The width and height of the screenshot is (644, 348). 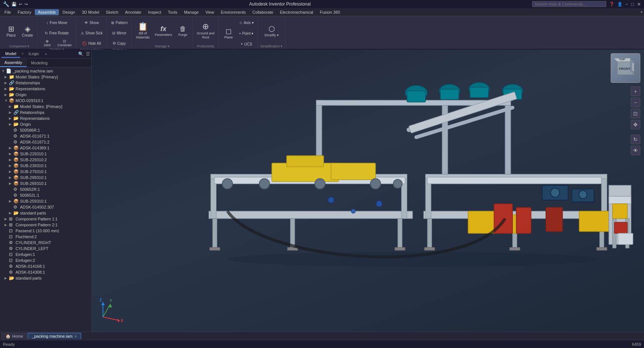 I want to click on list-item: ▶ 📦 SUB-279310:1, so click(x=46, y=172).